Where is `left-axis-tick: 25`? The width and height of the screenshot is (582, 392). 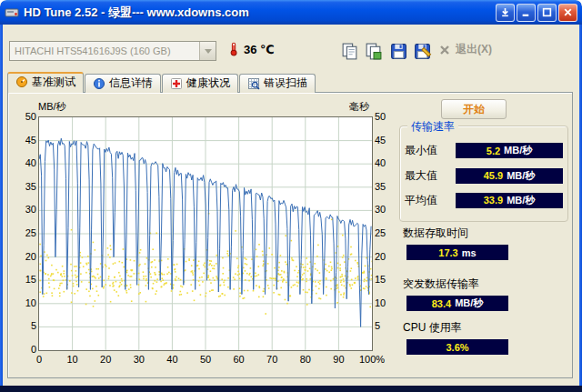
left-axis-tick: 25 is located at coordinates (25, 233).